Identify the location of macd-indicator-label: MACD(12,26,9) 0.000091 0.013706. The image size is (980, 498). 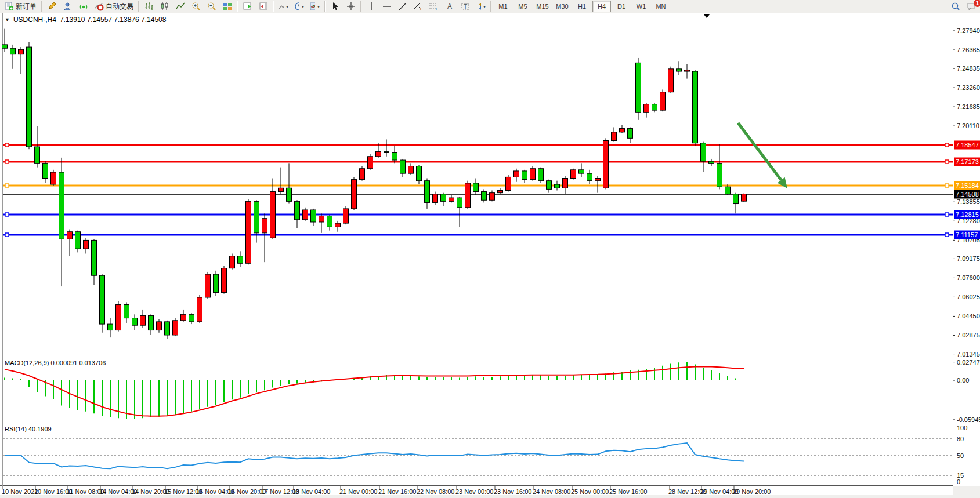
(55, 363).